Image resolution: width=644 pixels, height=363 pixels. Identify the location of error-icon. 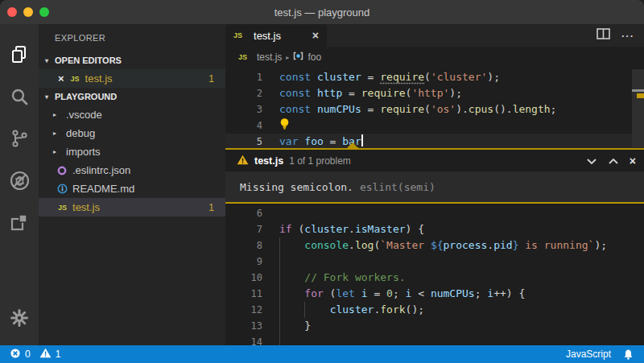
(15, 354).